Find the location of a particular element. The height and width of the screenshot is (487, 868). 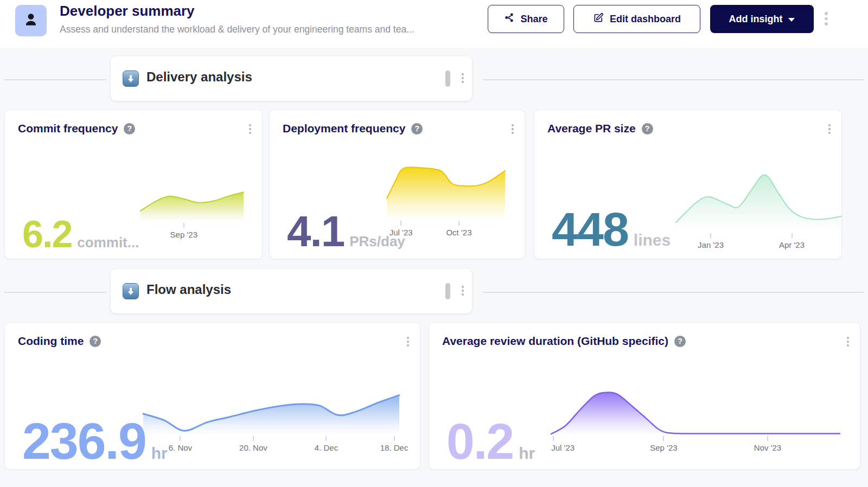

edit-dashboard-button: Edit dashboard is located at coordinates (637, 19).